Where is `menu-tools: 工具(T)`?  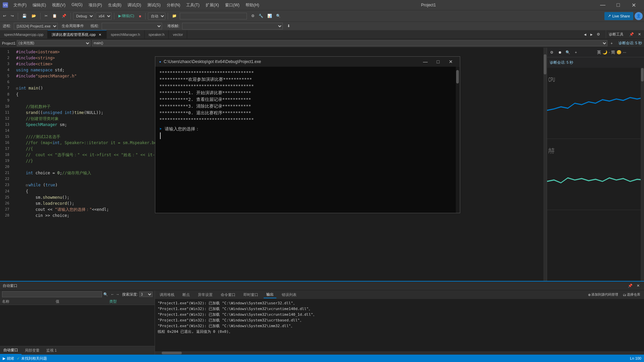
menu-tools: 工具(T) is located at coordinates (193, 5).